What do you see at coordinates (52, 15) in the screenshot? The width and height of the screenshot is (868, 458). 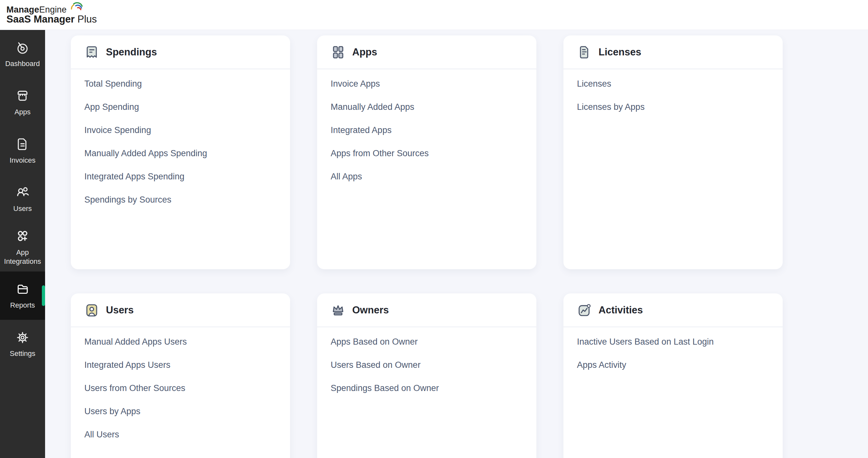 I see `app-logo: ManageEngine SaaS Manager Plus` at bounding box center [52, 15].